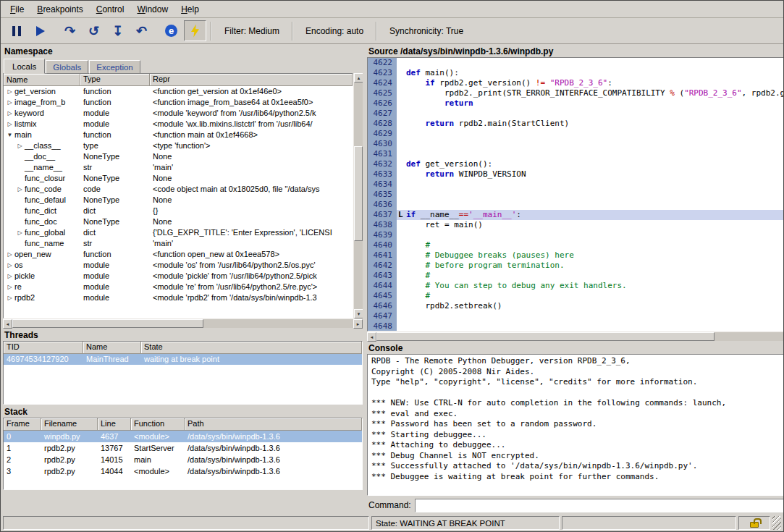  What do you see at coordinates (152, 9) in the screenshot?
I see `menu-window: Window` at bounding box center [152, 9].